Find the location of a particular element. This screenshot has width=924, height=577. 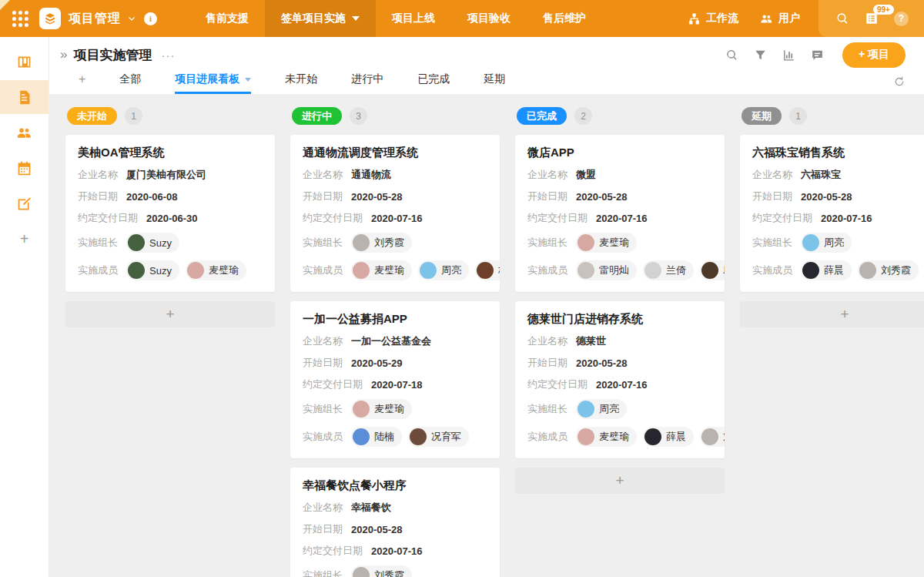

tab-2: 项目进展看板 is located at coordinates (213, 83).